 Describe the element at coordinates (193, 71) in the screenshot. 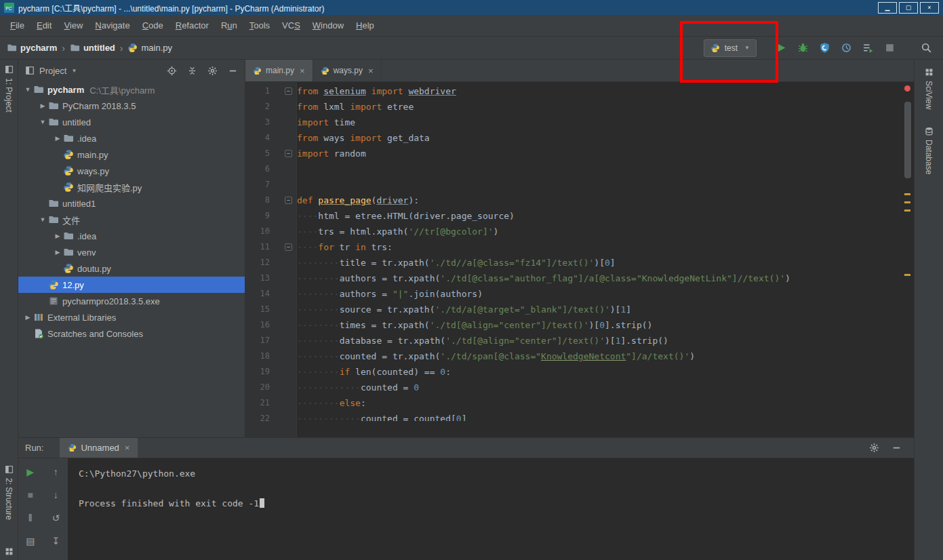

I see `collapse-all-button` at that location.